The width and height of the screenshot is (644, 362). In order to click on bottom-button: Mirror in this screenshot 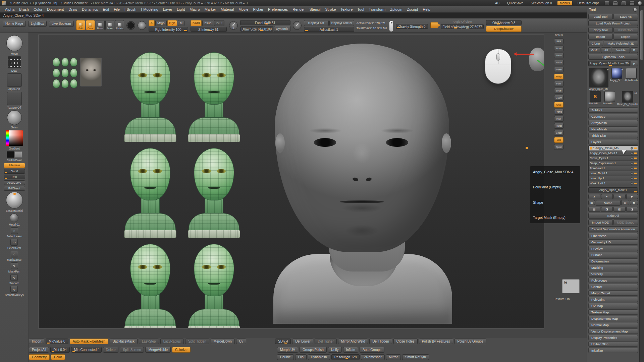, I will do `click(393, 357)`.